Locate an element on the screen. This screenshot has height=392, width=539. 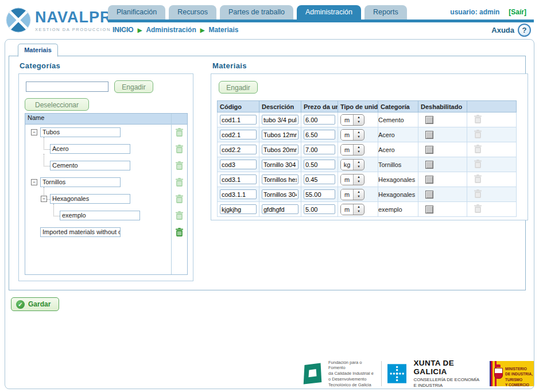
breadcrumb-item-materiais: Materiais is located at coordinates (223, 30).